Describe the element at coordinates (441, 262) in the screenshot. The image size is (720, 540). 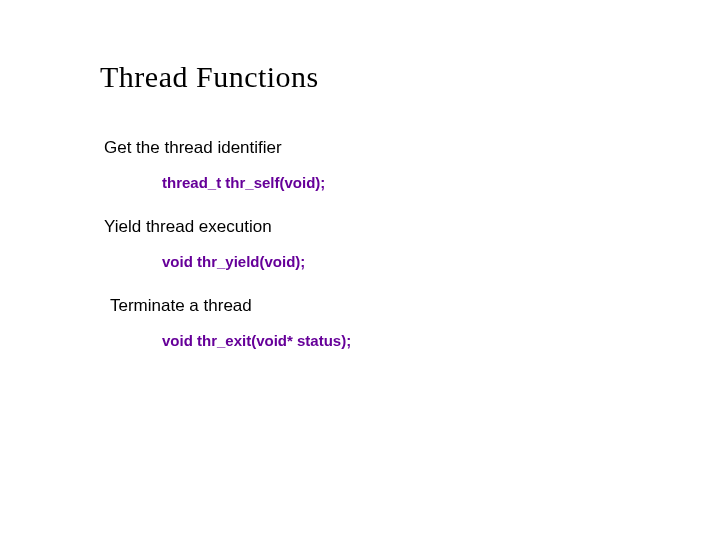
I see `section-code: void thr_yield(void);` at that location.